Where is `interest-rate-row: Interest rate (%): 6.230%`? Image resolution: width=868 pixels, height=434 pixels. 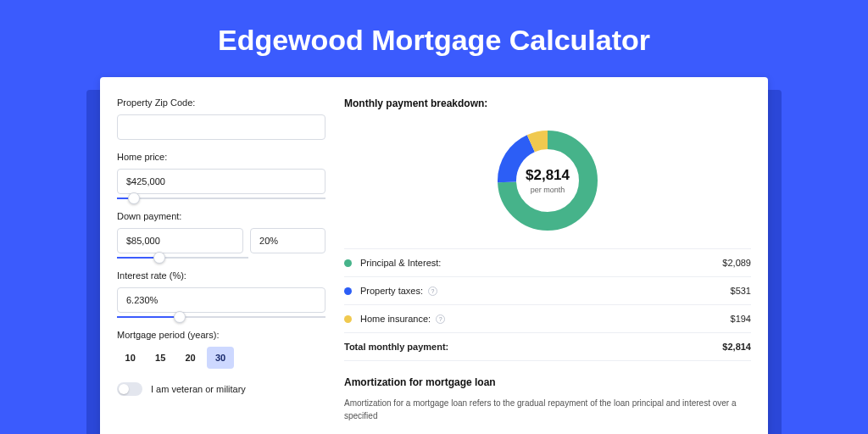 interest-rate-row: Interest rate (%): 6.230% is located at coordinates (221, 294).